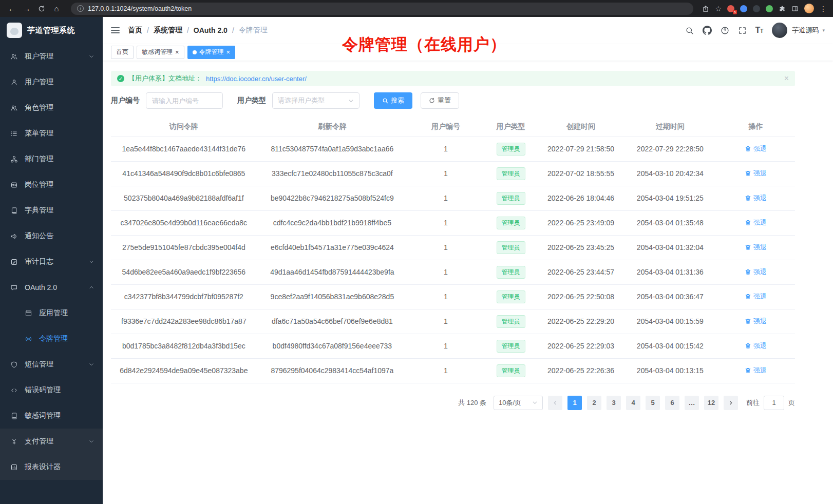  I want to click on tab-home: 首页, so click(122, 52).